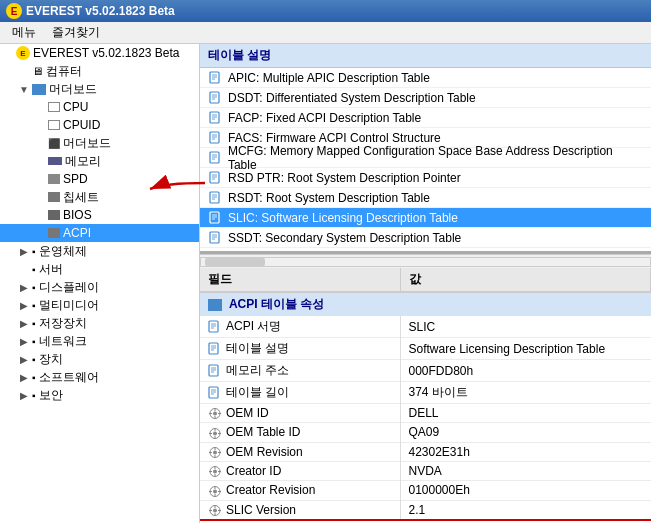  What do you see at coordinates (100, 107) in the screenshot?
I see `tree-item-cpu: CPU` at bounding box center [100, 107].